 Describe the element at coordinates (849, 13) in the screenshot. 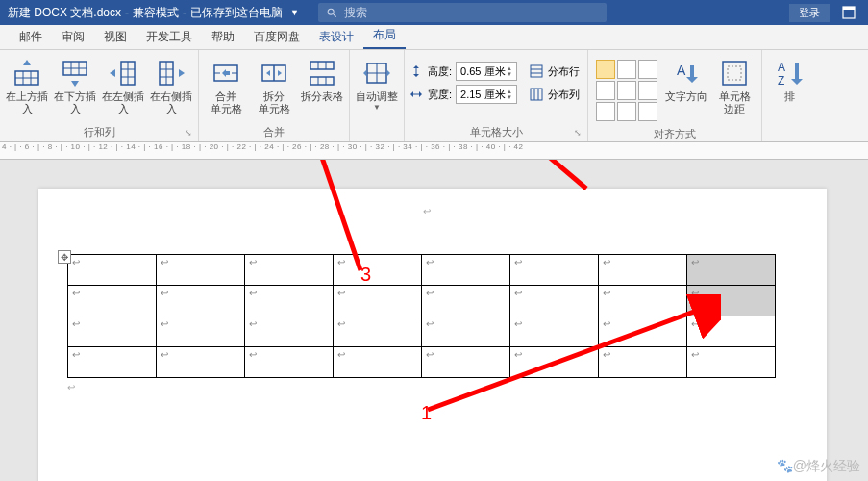

I see `ribbon-display-button` at that location.